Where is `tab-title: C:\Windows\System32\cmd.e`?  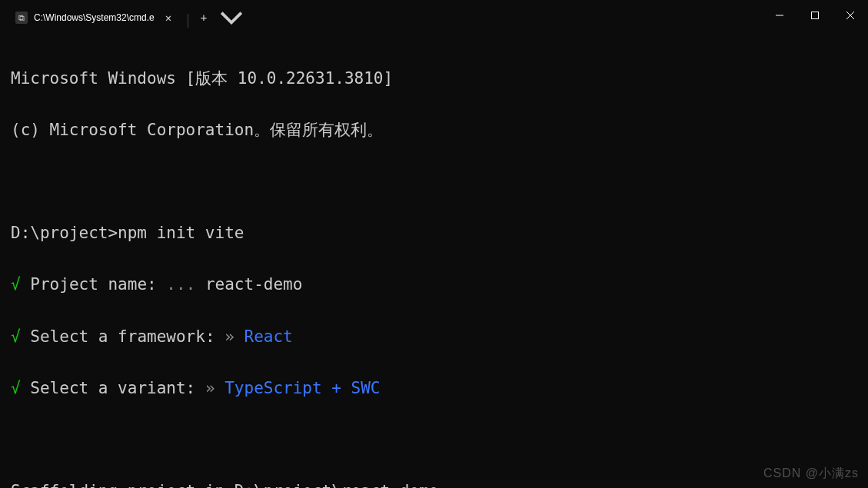
tab-title: C:\Windows\System32\cmd.e is located at coordinates (95, 18).